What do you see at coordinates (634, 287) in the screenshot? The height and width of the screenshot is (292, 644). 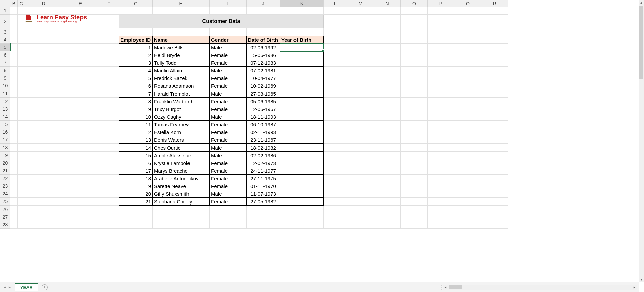 I see `scroll-right-button: ►` at bounding box center [634, 287].